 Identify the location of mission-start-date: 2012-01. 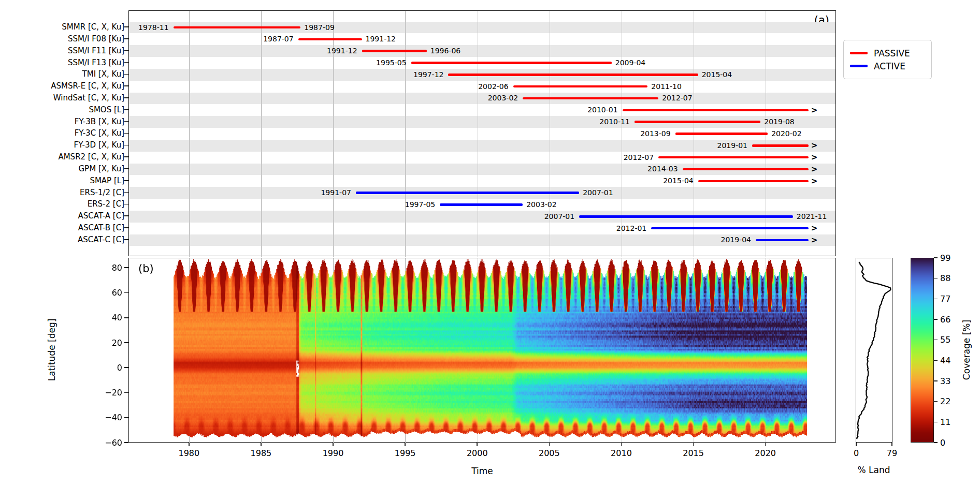
(632, 228).